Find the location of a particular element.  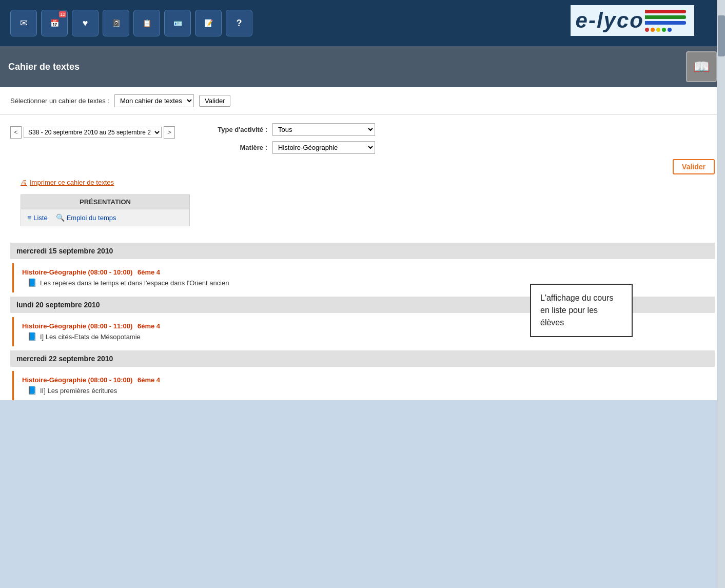

date-header-1: mercredi 15 septembre 2010 is located at coordinates (362, 251).